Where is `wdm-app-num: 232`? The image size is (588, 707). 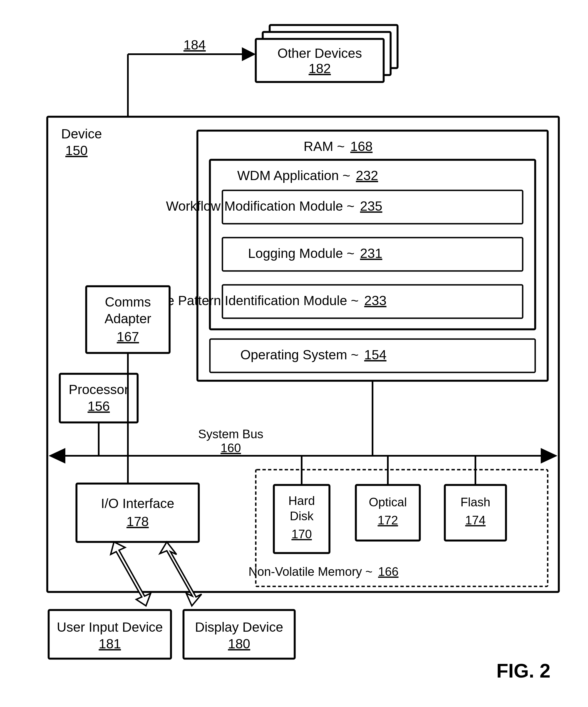 wdm-app-num: 232 is located at coordinates (367, 175).